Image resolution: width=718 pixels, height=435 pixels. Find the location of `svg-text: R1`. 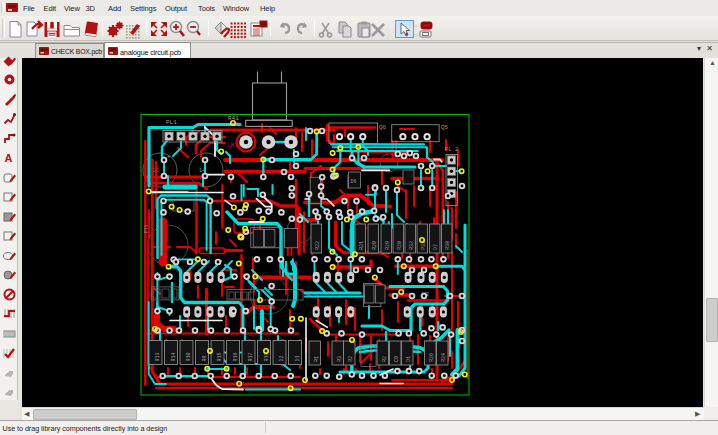

svg-text: R1 is located at coordinates (317, 359).